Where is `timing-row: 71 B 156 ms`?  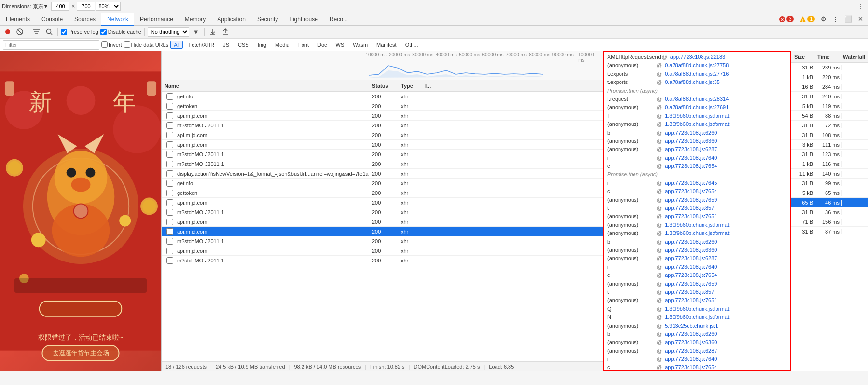
timing-row: 71 B 156 ms is located at coordinates (830, 222).